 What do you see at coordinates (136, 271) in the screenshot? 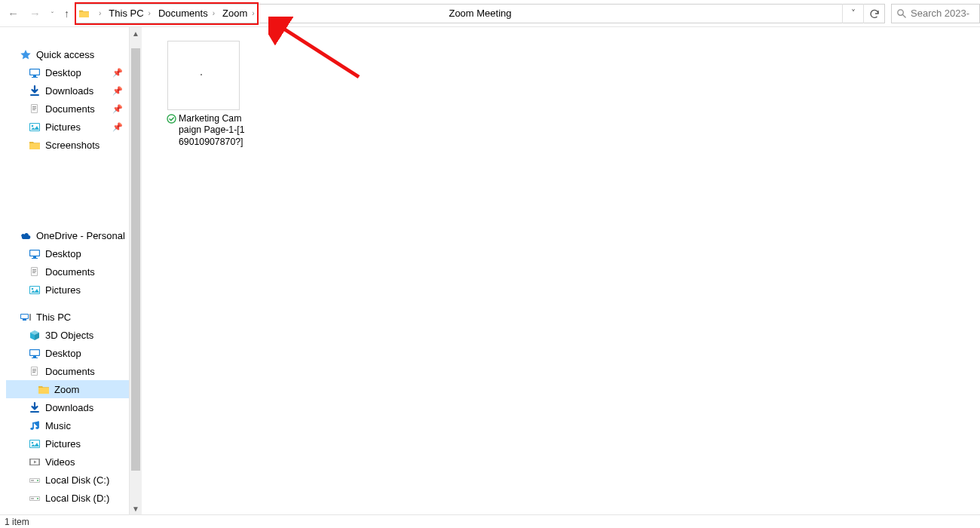
I see `sidebar-scrollbar: ▲ ▼` at bounding box center [136, 271].